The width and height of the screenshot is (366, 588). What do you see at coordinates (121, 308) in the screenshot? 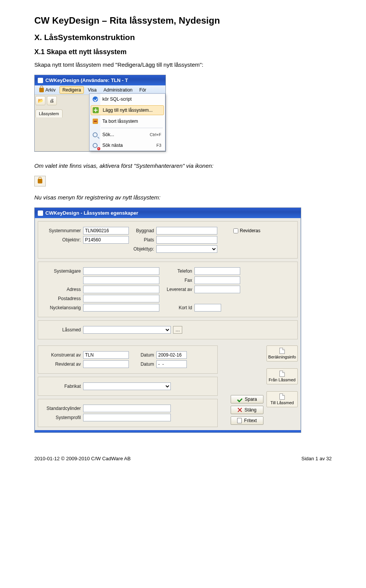
I see `input-nyckelansvarig` at bounding box center [121, 308].